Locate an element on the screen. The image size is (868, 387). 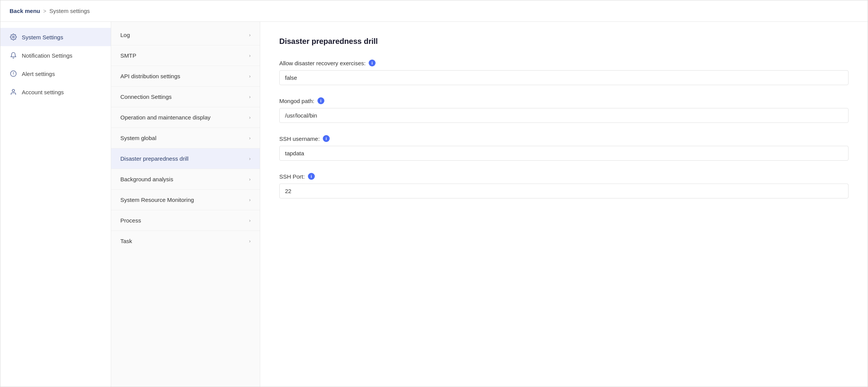
input-ssh-port is located at coordinates (564, 191).